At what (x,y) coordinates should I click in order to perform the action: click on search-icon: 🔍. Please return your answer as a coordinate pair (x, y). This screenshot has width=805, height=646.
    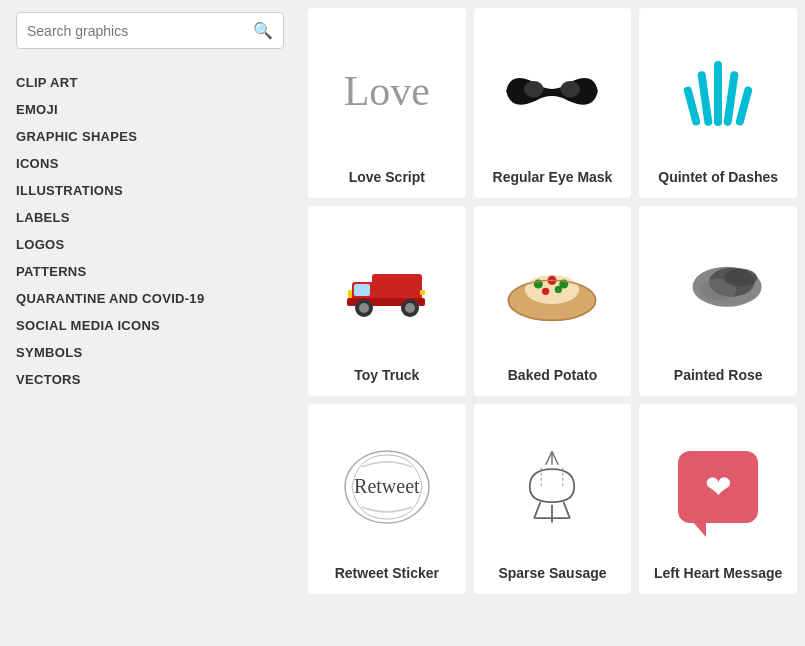
    Looking at the image, I should click on (263, 30).